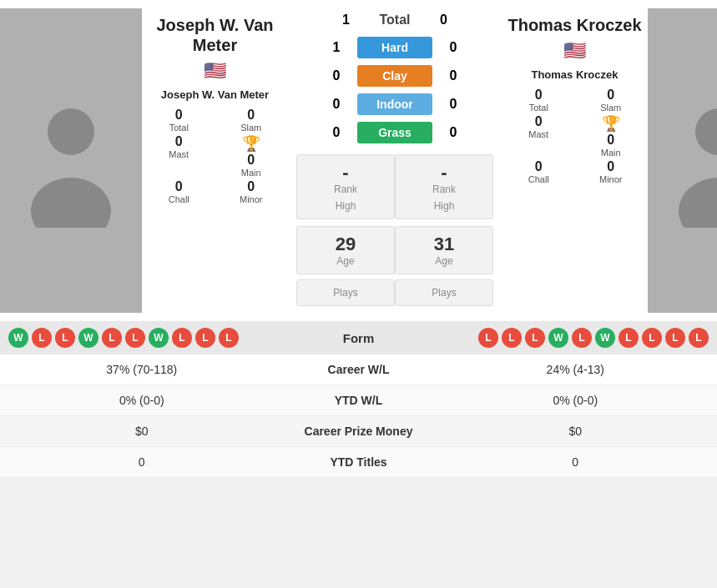  What do you see at coordinates (576, 369) in the screenshot?
I see `right-career-wl: 24% (4-13)` at bounding box center [576, 369].